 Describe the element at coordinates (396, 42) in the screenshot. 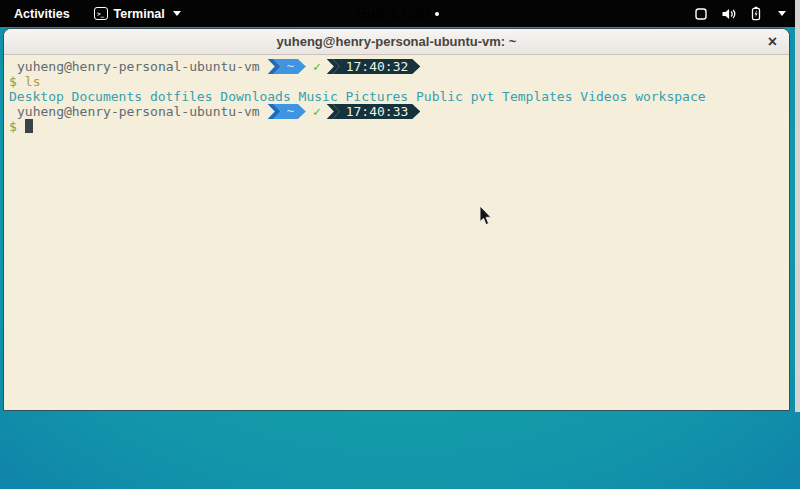

I see `window-titlebar: yuheng@henry-personal-ubuntu-vm: ~ ×` at that location.